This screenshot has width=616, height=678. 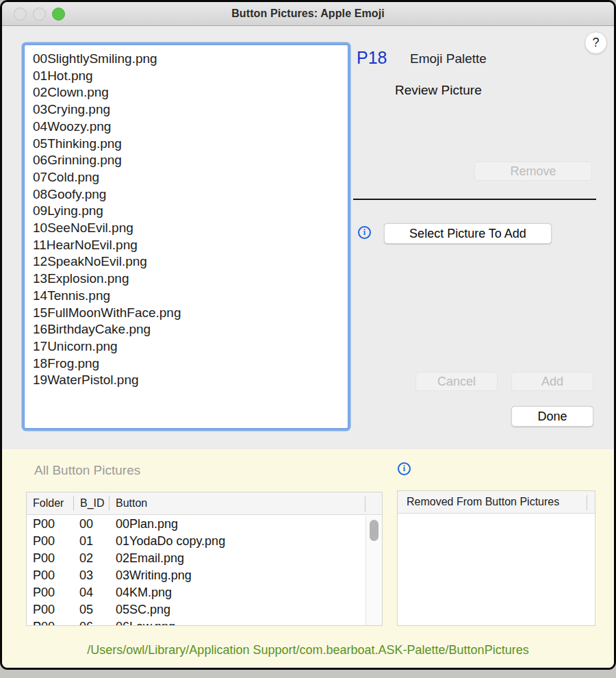 I want to click on table-row: P00 03 03Writing.png, so click(x=204, y=575).